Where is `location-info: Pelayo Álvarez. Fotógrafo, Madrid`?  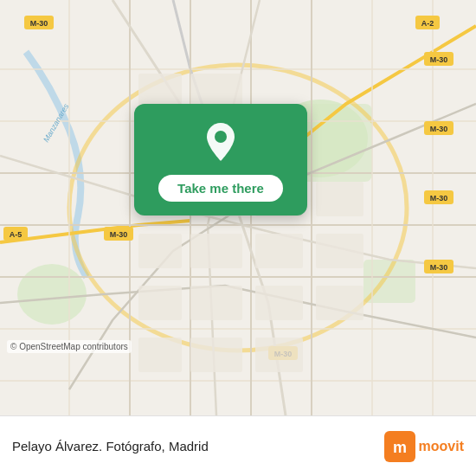 location-info: Pelayo Álvarez. Fotógrafo, Madrid is located at coordinates (111, 447).